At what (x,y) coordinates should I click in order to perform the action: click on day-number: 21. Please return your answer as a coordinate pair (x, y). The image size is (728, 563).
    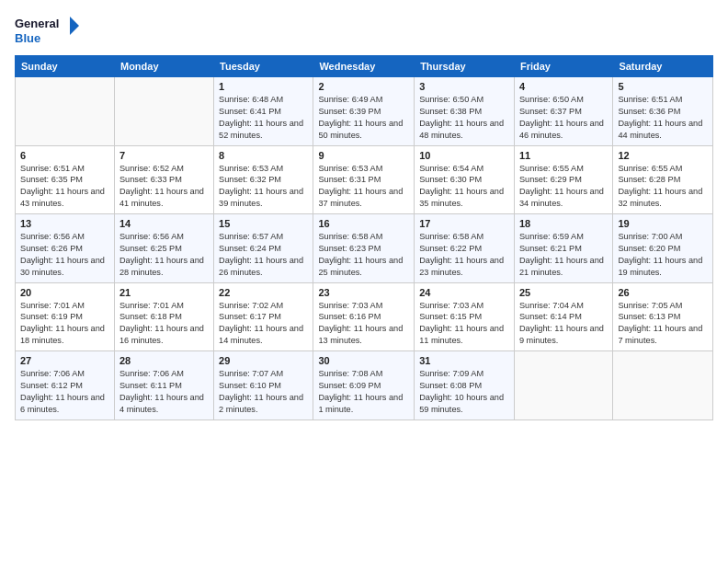
    Looking at the image, I should click on (164, 293).